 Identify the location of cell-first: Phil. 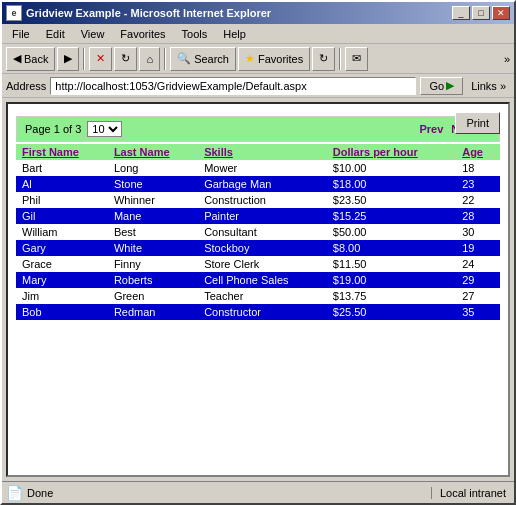
(62, 200).